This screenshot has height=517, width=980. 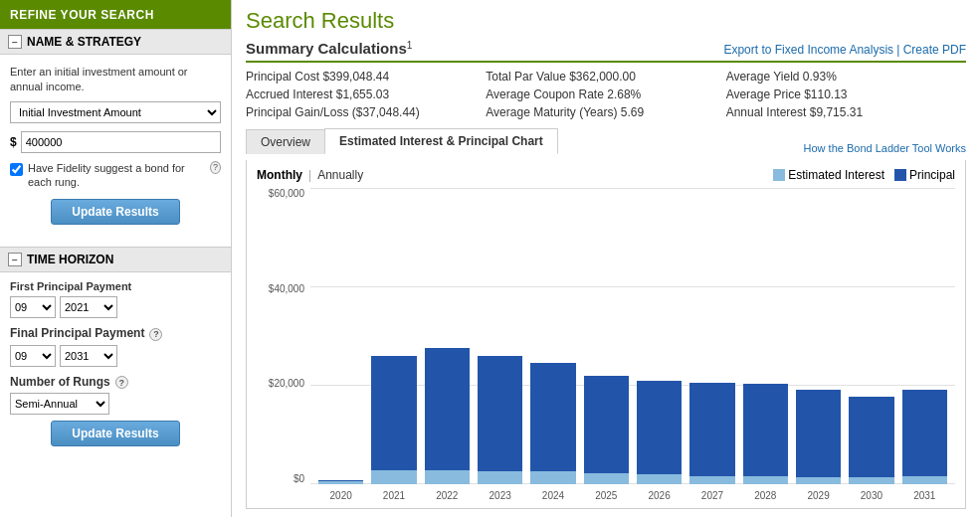 I want to click on period-tabs: Monthly | Annually, so click(x=310, y=175).